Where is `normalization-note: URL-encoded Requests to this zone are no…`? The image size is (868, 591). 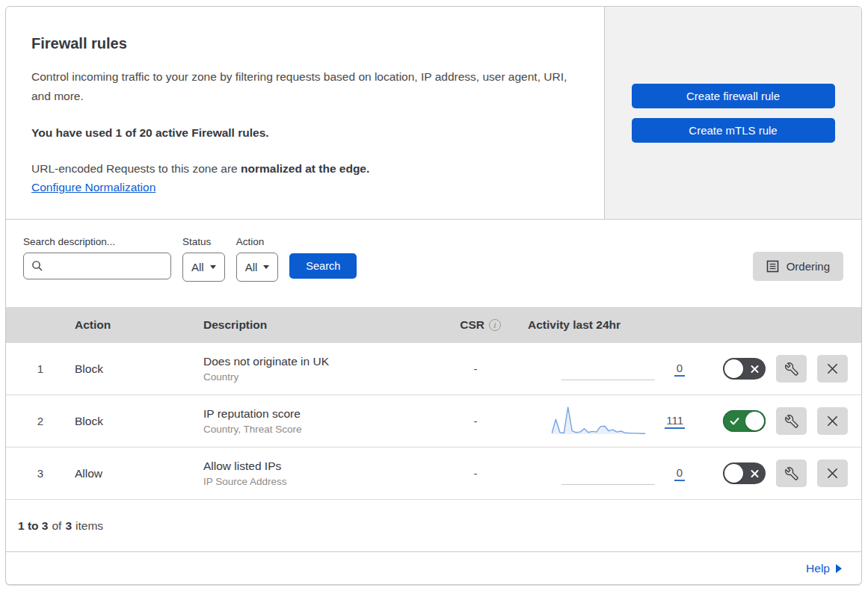
normalization-note: URL-encoded Requests to this zone are no… is located at coordinates (303, 169).